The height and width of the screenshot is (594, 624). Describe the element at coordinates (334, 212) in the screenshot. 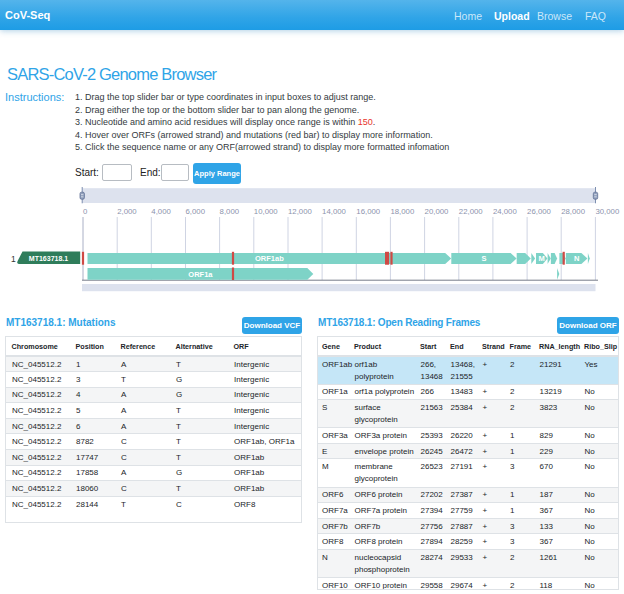

I see `svg-text: 14,000` at that location.